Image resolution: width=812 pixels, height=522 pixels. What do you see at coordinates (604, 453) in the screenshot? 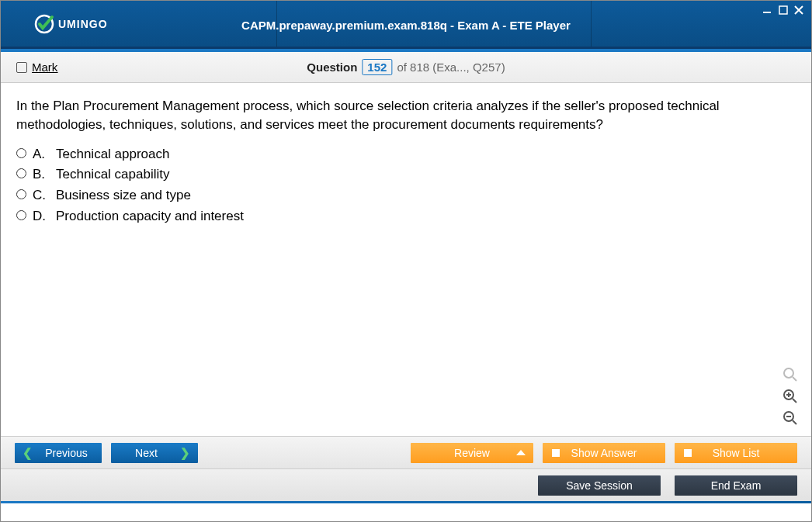
I see `show-answer-label: Show Answer` at bounding box center [604, 453].